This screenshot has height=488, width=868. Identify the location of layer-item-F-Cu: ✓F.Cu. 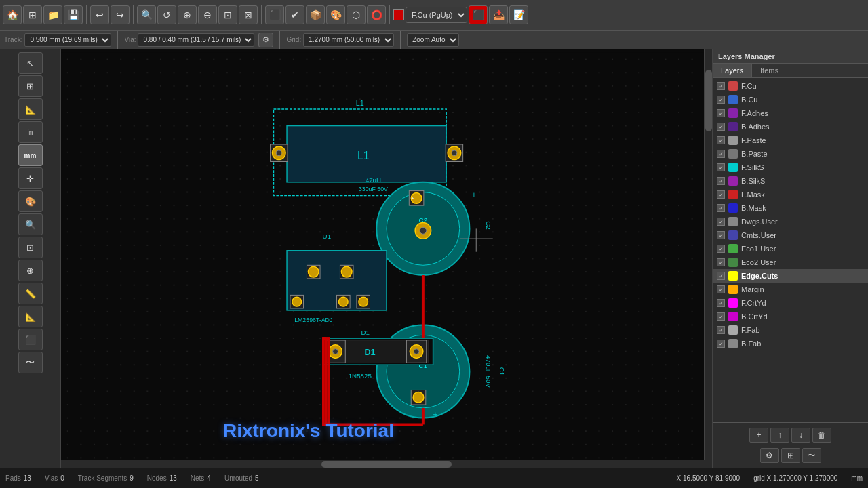
(791, 86).